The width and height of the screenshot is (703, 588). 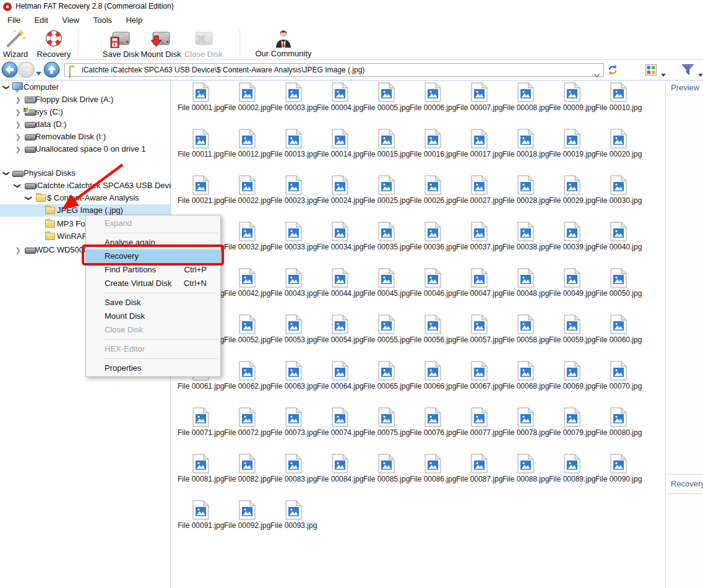 What do you see at coordinates (479, 97) in the screenshot?
I see `file-item: File 00007.jpg` at bounding box center [479, 97].